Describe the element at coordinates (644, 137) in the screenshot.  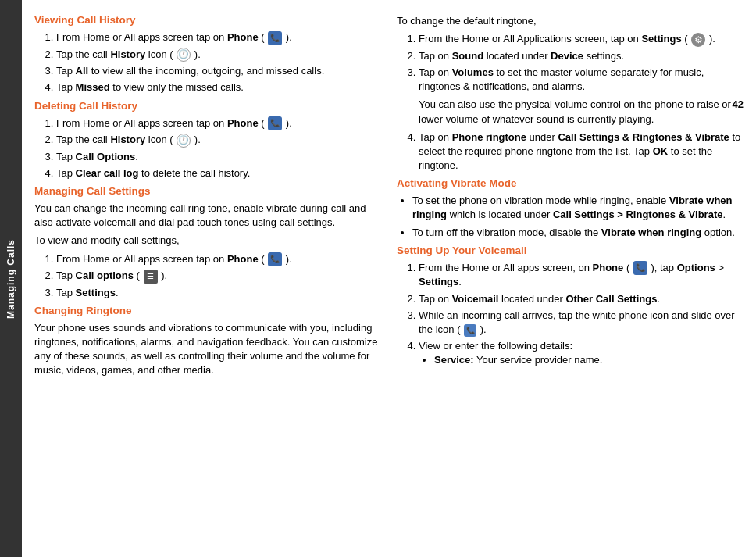
I see `bold-text: Call Settings & Ringtones & Vibrate` at that location.